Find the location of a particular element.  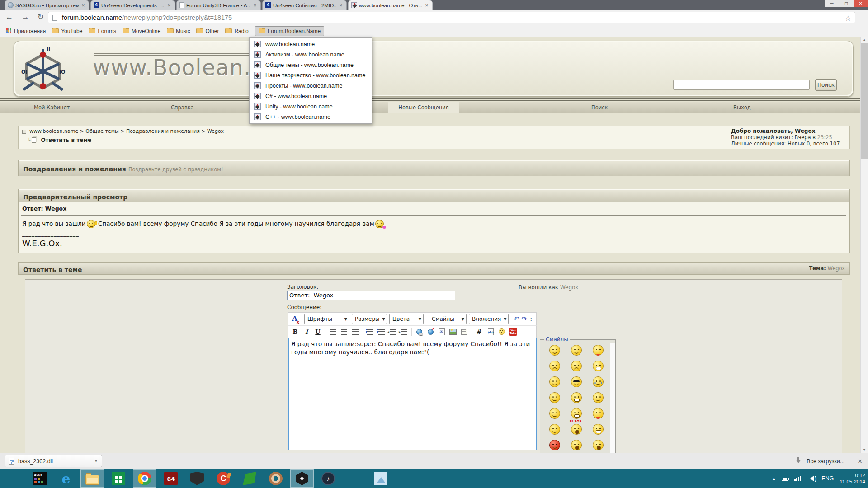

insert-email-icon is located at coordinates (442, 332).